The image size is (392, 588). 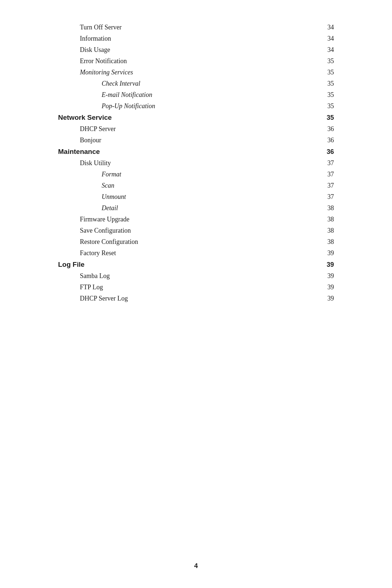 I want to click on toc-item-label: Pop-Up Notification, so click(x=107, y=106).